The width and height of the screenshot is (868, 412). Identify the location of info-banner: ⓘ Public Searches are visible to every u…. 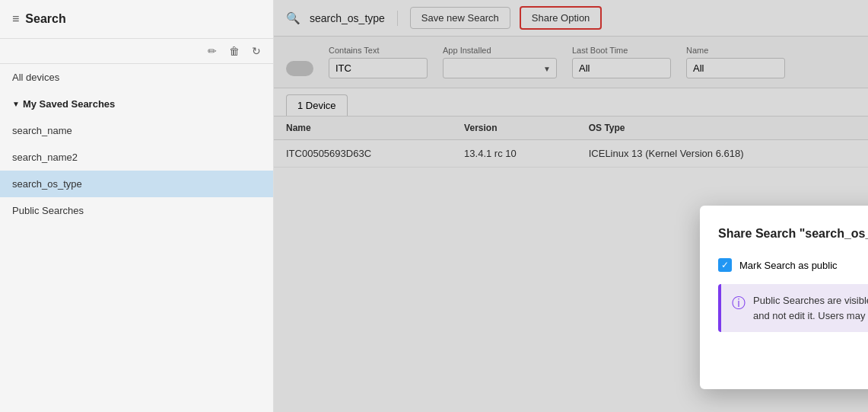
(793, 308).